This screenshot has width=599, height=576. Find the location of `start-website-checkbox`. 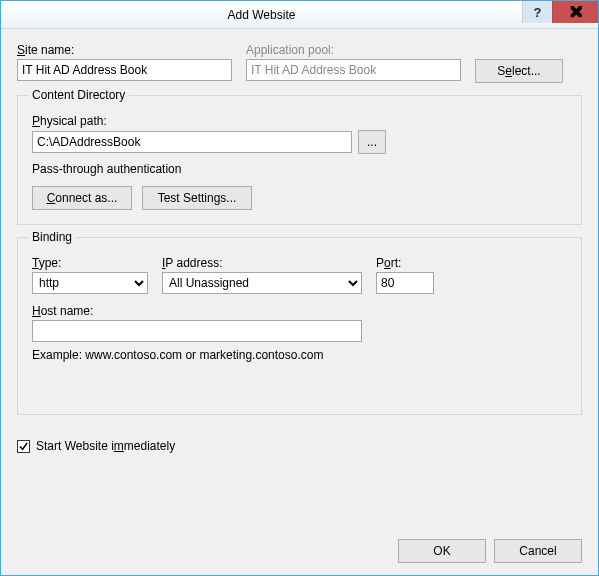

start-website-checkbox is located at coordinates (24, 446).